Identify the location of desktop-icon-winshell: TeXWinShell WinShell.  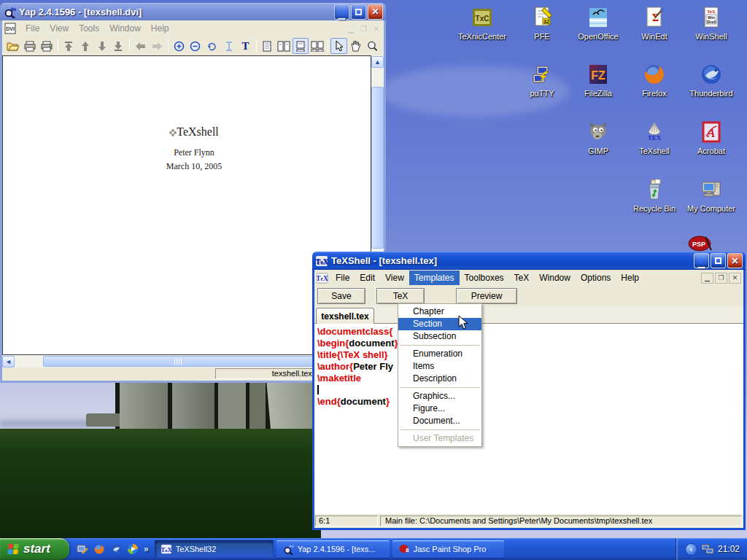
(711, 24).